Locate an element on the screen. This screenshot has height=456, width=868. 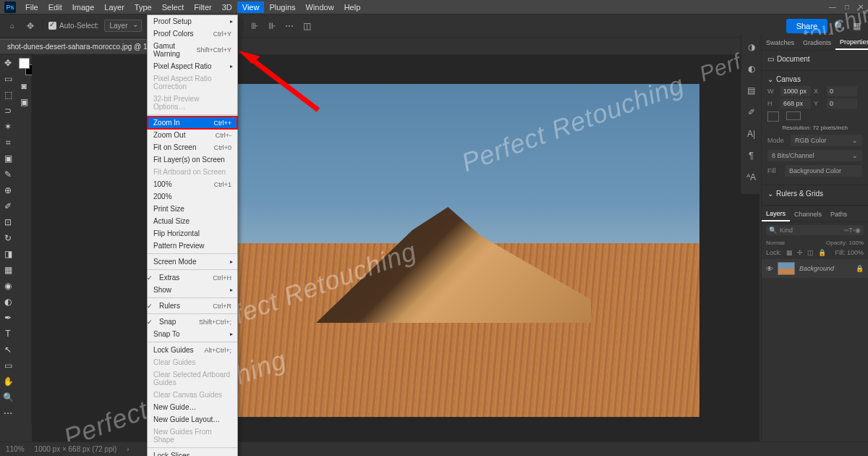
menu-item-print-size: Print Size is located at coordinates (192, 208).